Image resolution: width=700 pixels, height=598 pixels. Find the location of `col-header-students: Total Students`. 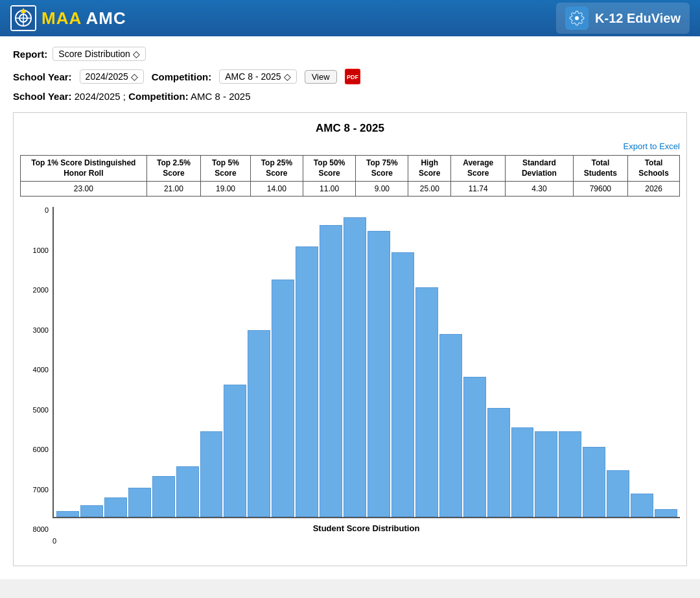

col-header-students: Total Students is located at coordinates (600, 169).